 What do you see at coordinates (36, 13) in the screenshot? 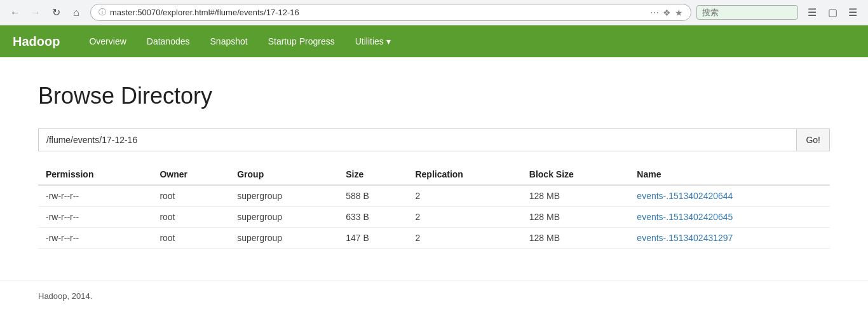
I see `forward-button: →` at bounding box center [36, 13].